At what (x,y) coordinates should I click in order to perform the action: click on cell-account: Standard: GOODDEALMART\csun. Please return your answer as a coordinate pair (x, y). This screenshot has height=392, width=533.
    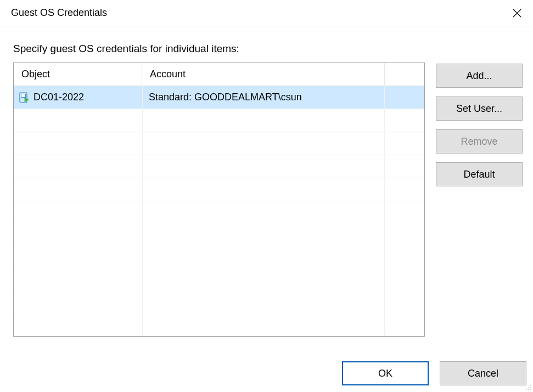
    Looking at the image, I should click on (263, 98).